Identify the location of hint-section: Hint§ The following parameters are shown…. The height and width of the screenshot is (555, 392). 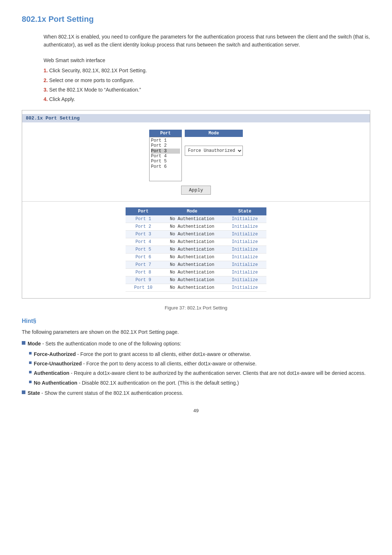
(196, 357).